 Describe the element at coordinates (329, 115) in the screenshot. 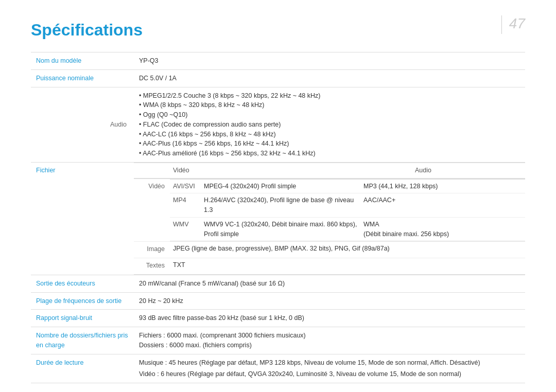

I see `audio-bullet: • Ogg (Q0 ~Q10)` at that location.